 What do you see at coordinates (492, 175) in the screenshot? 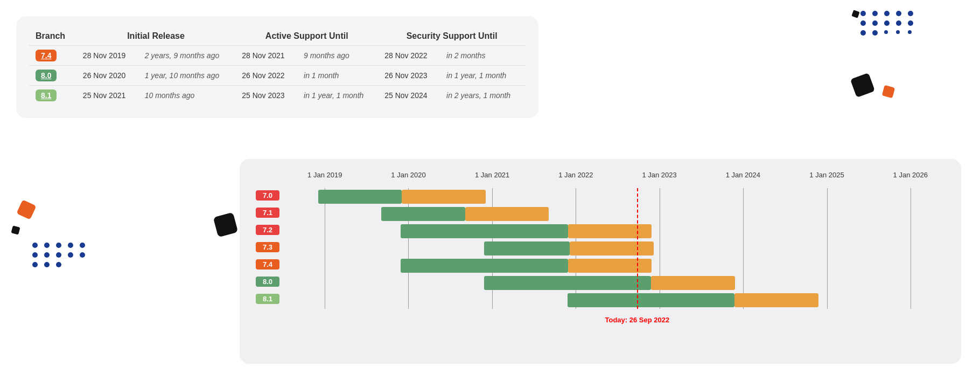
I see `gantt-year-label: 1 Jan 2021` at bounding box center [492, 175].